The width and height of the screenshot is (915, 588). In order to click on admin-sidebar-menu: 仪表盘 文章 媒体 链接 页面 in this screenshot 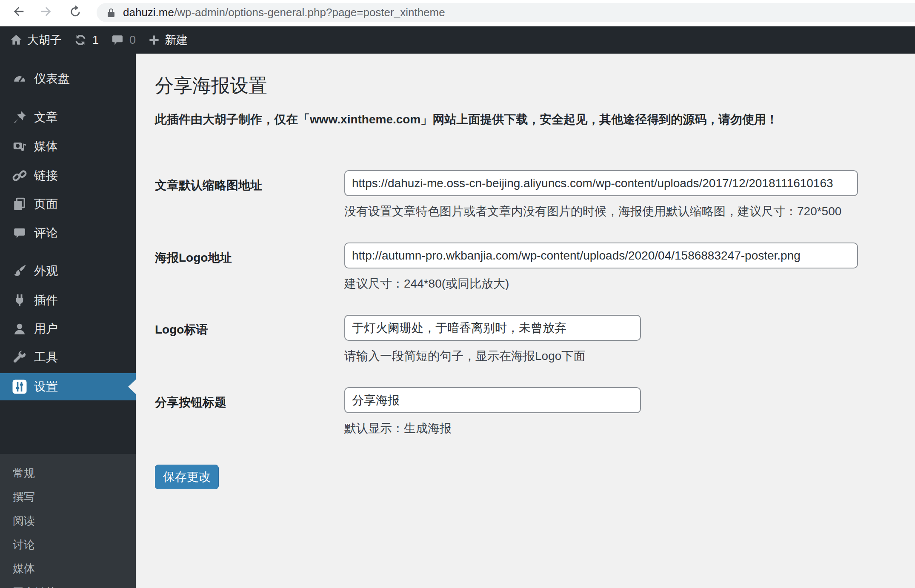, I will do `click(68, 321)`.